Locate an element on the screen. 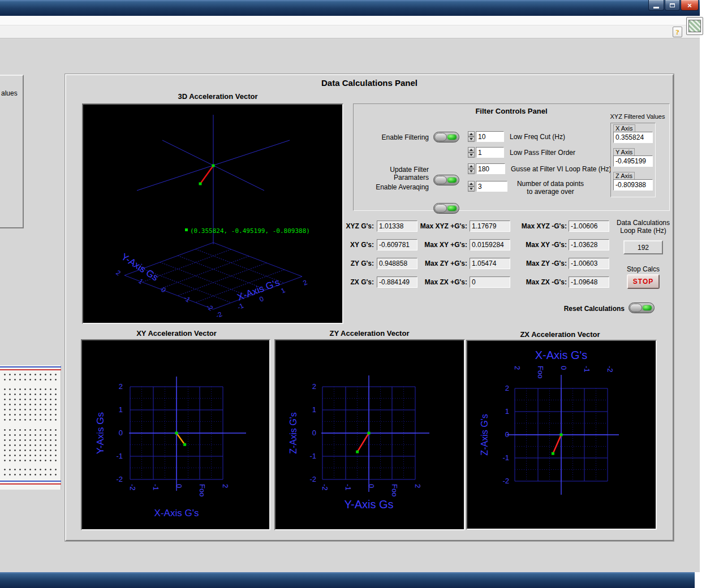 This screenshot has width=706, height=588. average-points-label-line1: Number of data points is located at coordinates (550, 184).